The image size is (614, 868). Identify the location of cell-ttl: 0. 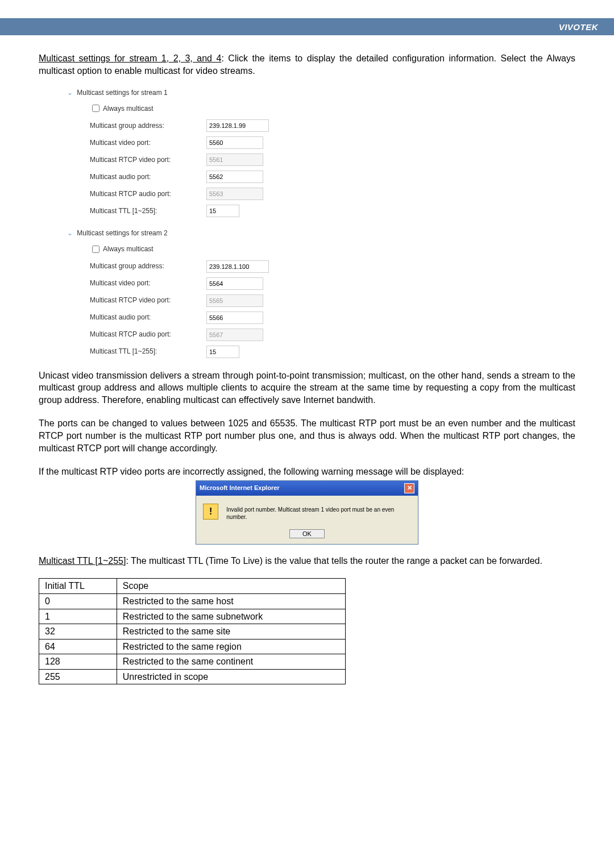
(78, 601).